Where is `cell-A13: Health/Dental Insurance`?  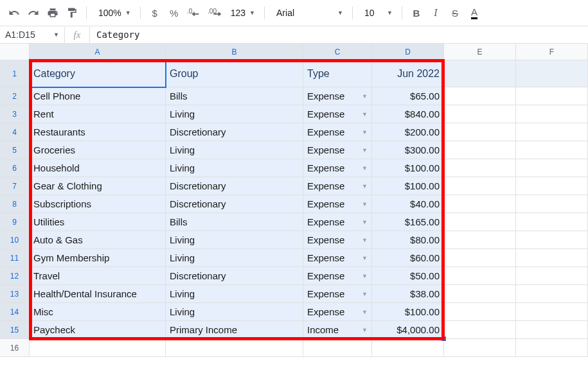 cell-A13: Health/Dental Insurance is located at coordinates (98, 294).